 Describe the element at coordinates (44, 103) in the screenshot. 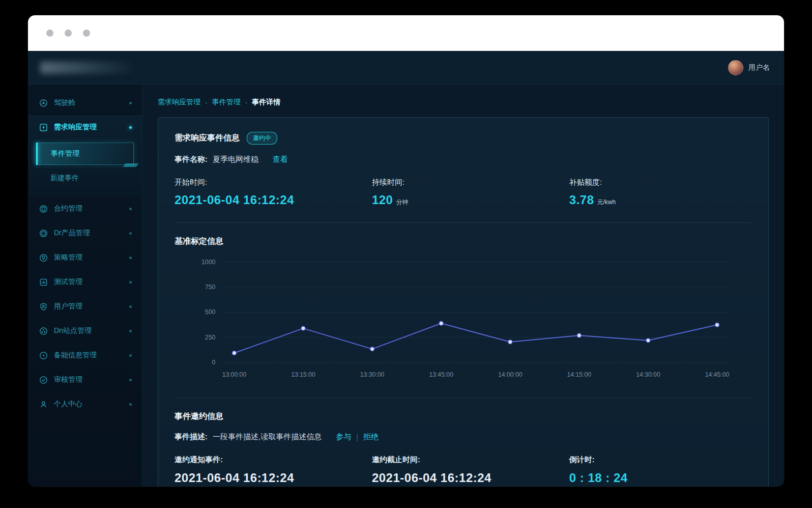

I see `cockpit-icon` at that location.